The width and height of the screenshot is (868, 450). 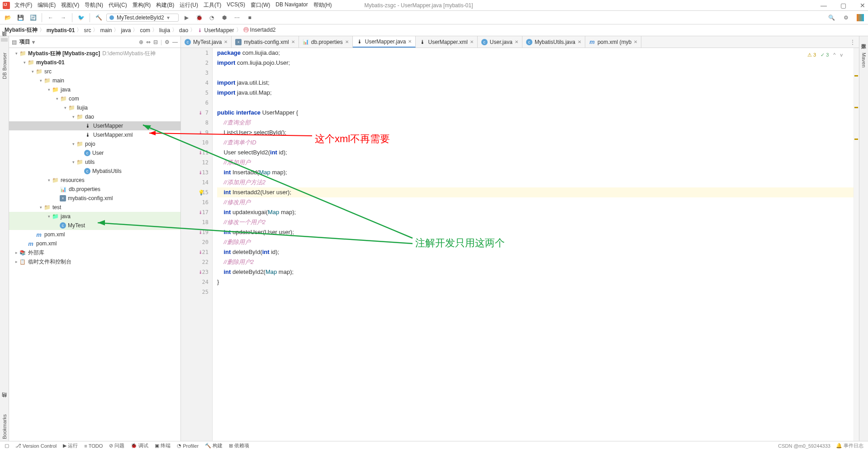 What do you see at coordinates (856, 244) in the screenshot?
I see `error-stripe` at bounding box center [856, 244].